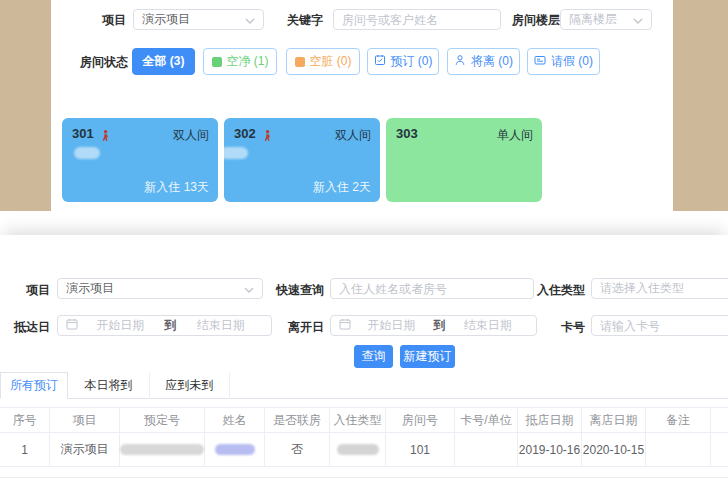 Image resolution: width=728 pixels, height=487 pixels. What do you see at coordinates (364, 450) in the screenshot?
I see `table-row: 1 演示项目 否 101 2019-10-16 2020-10-15` at bounding box center [364, 450].